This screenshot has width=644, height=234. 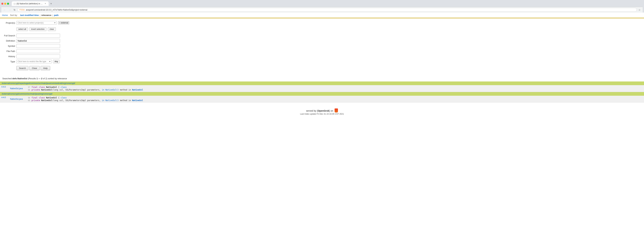 What do you see at coordinates (34, 68) in the screenshot?
I see `clear-button: Clear` at bounding box center [34, 68].